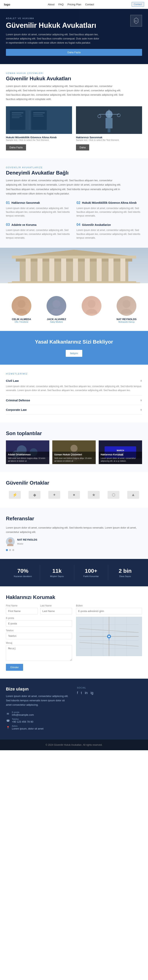 The height and width of the screenshot is (980, 148). What do you see at coordinates (39, 137) in the screenshot?
I see `expert-card-1-title: Hukuki Müvekkililik Güvence Altına Alınd…` at bounding box center [39, 137].